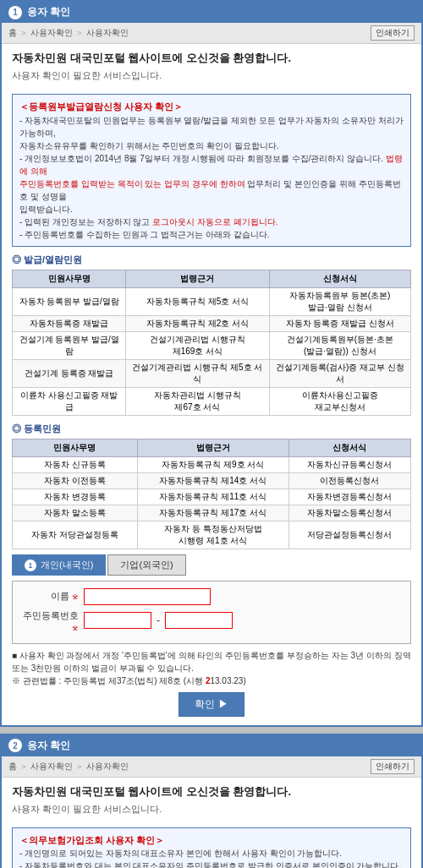 The width and height of the screenshot is (423, 868). I want to click on t1r1c1: 자동차 등록원부 발급/열람, so click(69, 301).